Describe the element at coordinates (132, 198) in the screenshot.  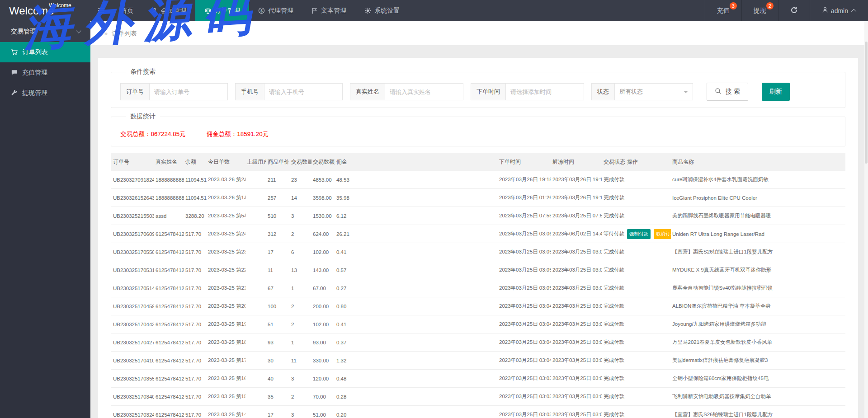
I see `cell-order-no: UB2303261526434589` at that location.